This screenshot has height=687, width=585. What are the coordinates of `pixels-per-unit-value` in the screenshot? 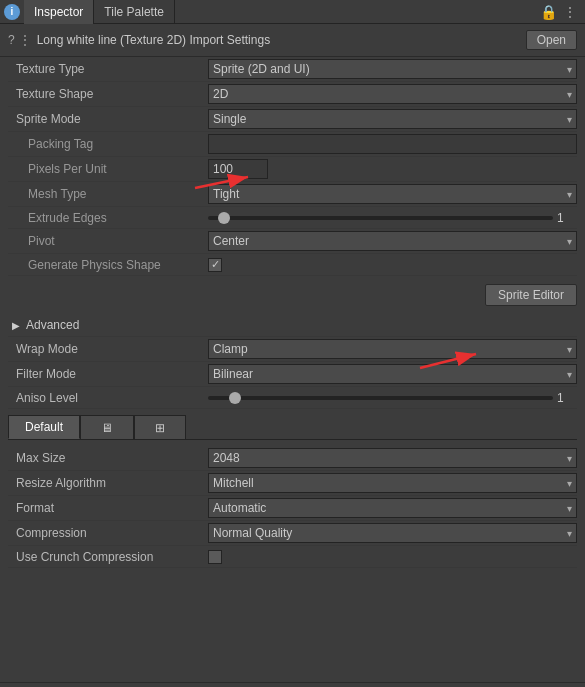 It's located at (392, 169).